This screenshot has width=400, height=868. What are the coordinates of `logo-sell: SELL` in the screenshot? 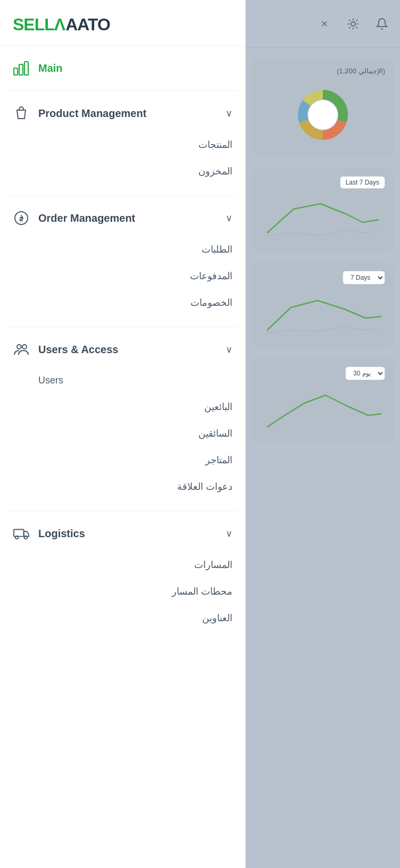 It's located at (34, 24).